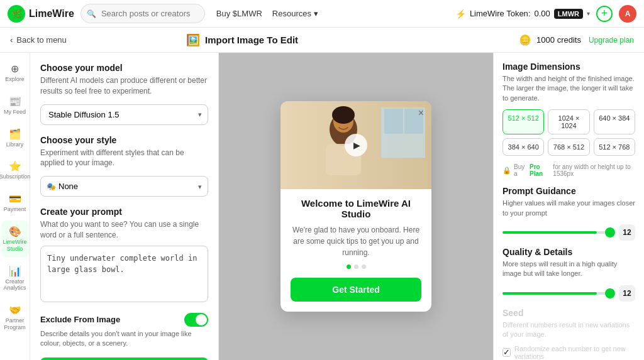  I want to click on analytics-icon: 📊, so click(15, 271).